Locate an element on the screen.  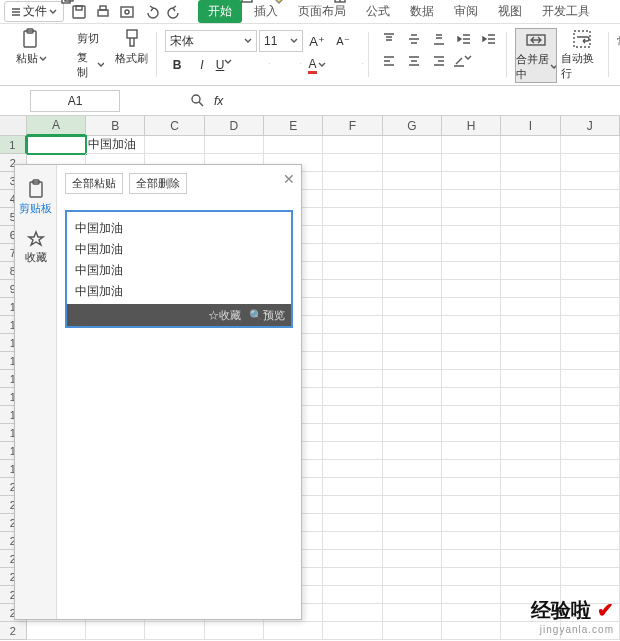
qat-print is located at coordinates (103, 12).